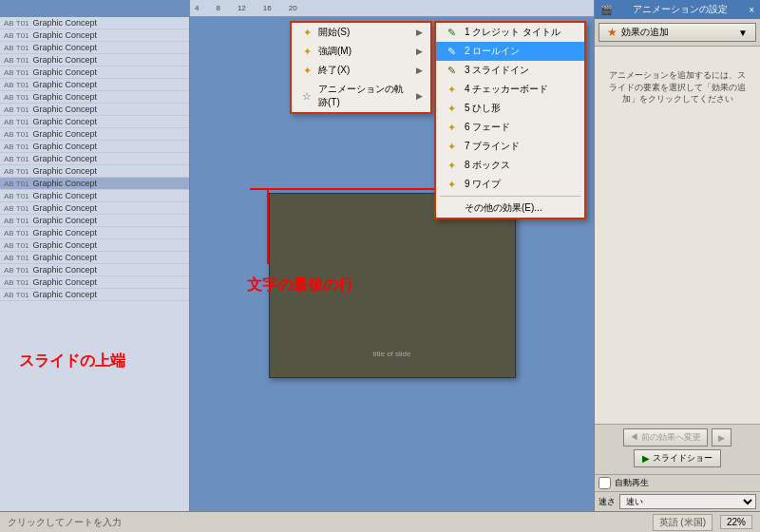 Image resolution: width=760 pixels, height=532 pixels. What do you see at coordinates (722, 437) in the screenshot?
I see `next-effect-button: ▶` at bounding box center [722, 437].